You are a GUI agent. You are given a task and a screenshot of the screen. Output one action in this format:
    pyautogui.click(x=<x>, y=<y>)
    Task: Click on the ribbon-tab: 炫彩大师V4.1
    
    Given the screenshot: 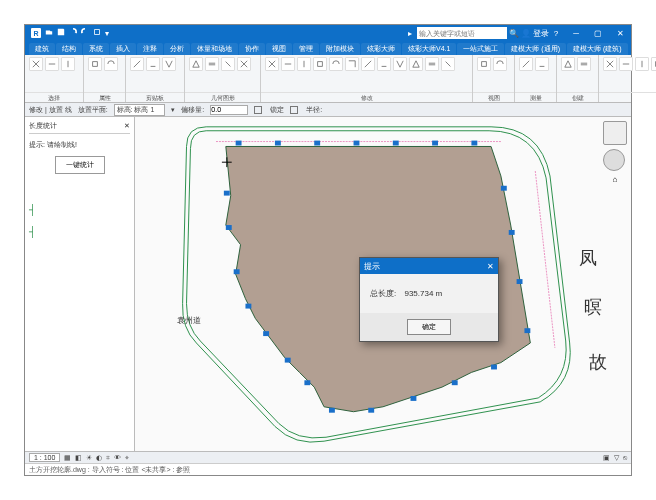 What is the action you would take?
    pyautogui.click(x=429, y=49)
    